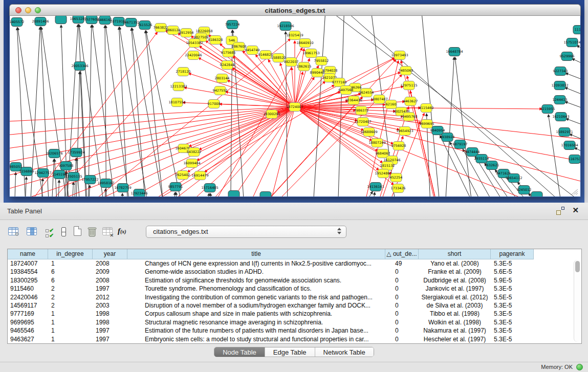 This screenshot has height=372, width=588. Describe the element at coordinates (454, 314) in the screenshot. I see `cell-short: Tibbo et al. (1998)` at that location.